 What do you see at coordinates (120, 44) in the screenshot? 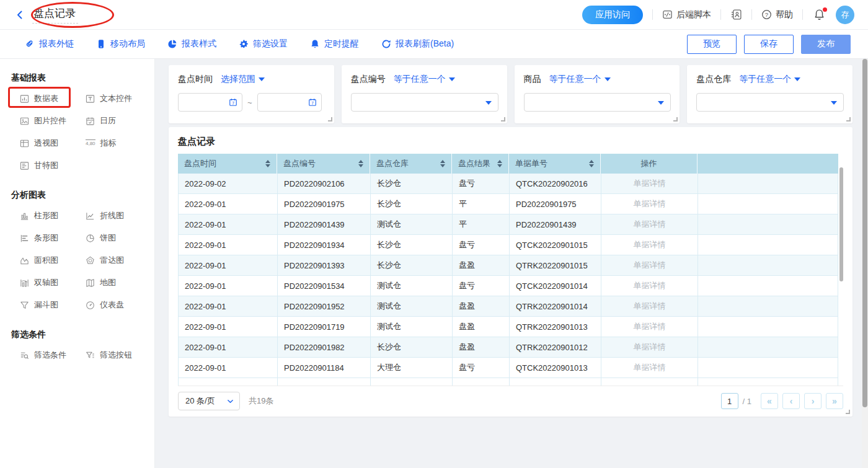
I see `toolbar-item-mobile-layout: 移动布局` at bounding box center [120, 44].